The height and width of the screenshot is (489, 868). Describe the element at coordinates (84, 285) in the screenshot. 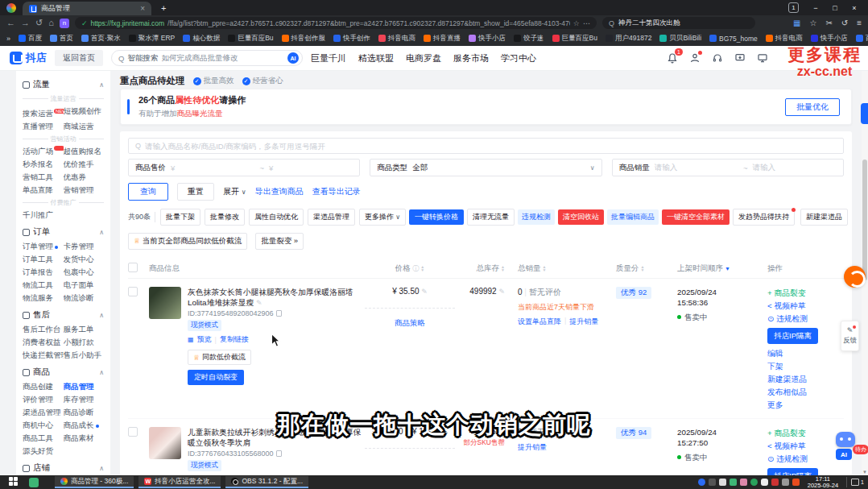

I see `sidebar-item-e-sheet: 电子面单` at that location.